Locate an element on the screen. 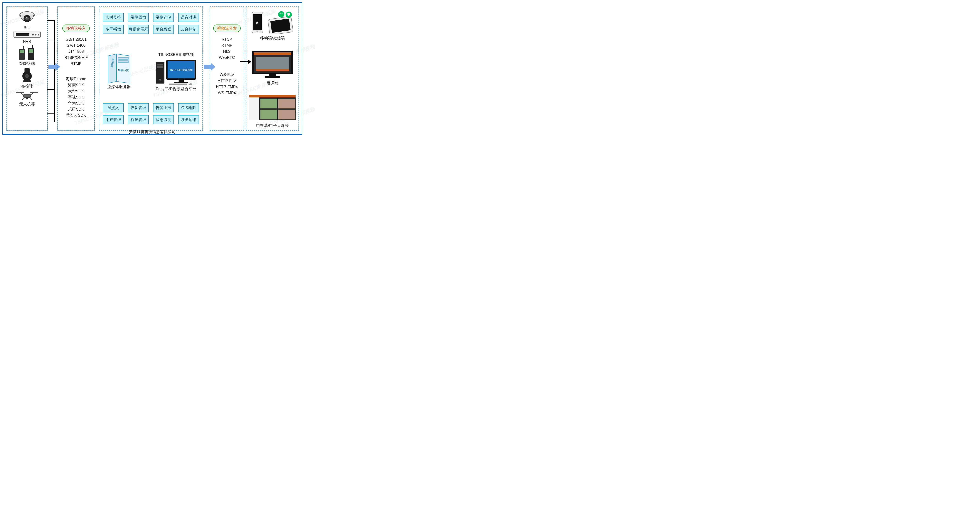  pill-ingest: 多协议接入 is located at coordinates (76, 28).